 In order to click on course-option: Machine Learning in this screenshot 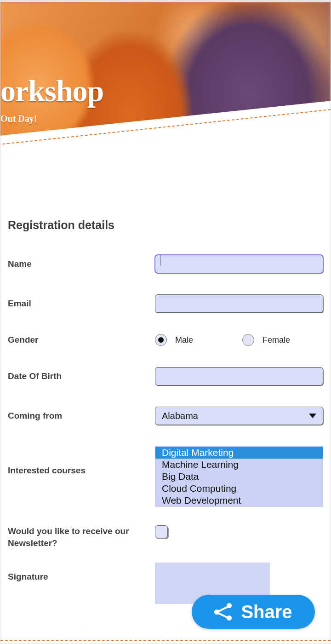, I will do `click(239, 465)`.